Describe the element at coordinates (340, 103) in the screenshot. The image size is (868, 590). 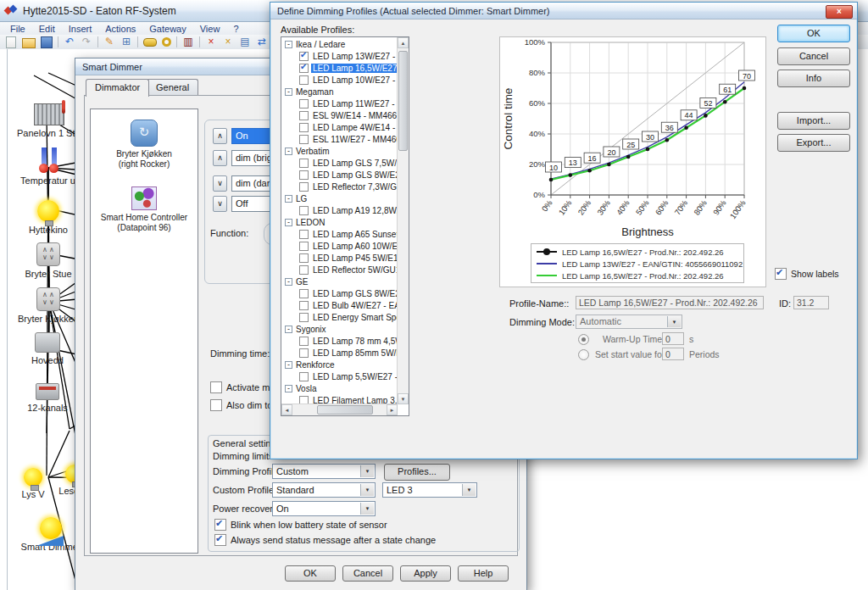
I see `tree-item-row: LED Lamp 11W/E27 - EAN/GTIN: 402085600` at that location.